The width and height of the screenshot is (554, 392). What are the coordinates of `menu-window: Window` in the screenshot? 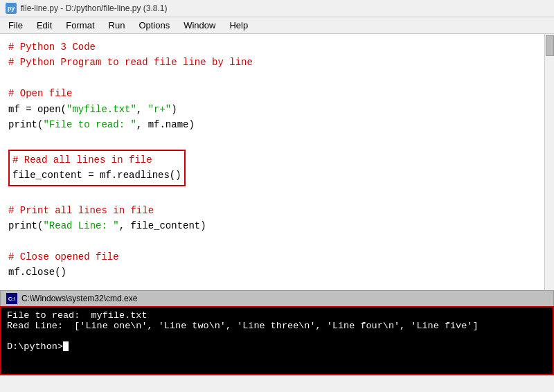 It's located at (199, 25).